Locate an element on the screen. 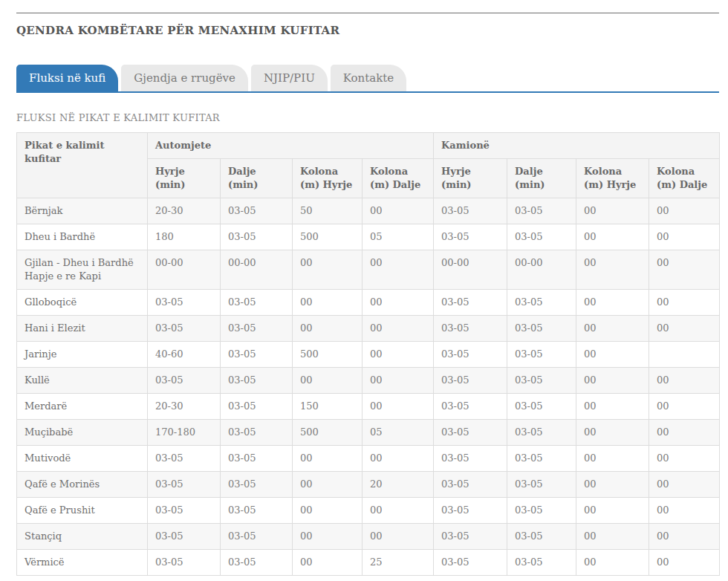 The height and width of the screenshot is (581, 728). value-cell is located at coordinates (685, 355).